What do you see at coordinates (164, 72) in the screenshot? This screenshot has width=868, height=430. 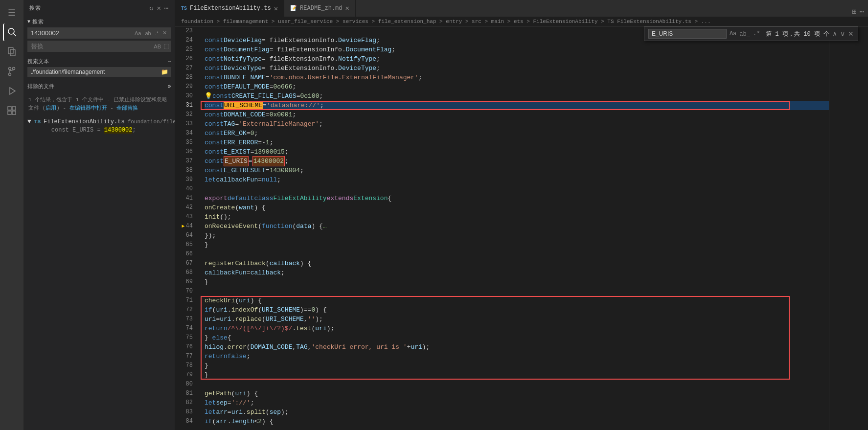 I see `include-folder-button: 📁` at bounding box center [164, 72].